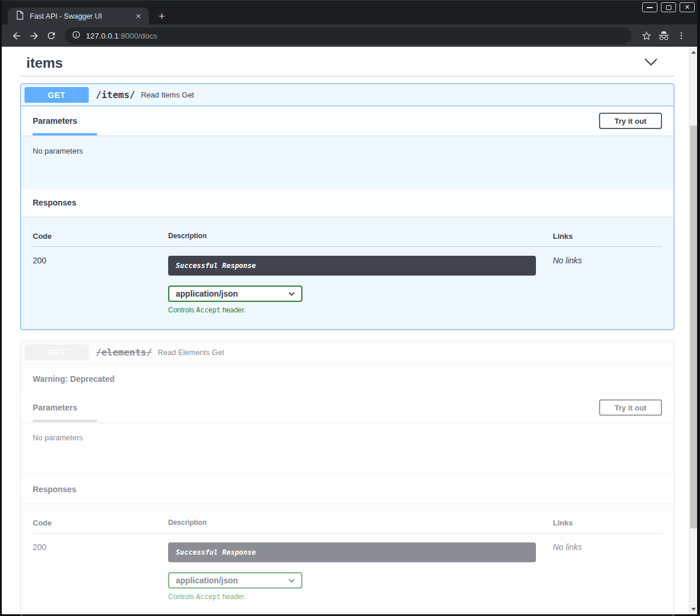  I want to click on maximize-icon, so click(669, 8).